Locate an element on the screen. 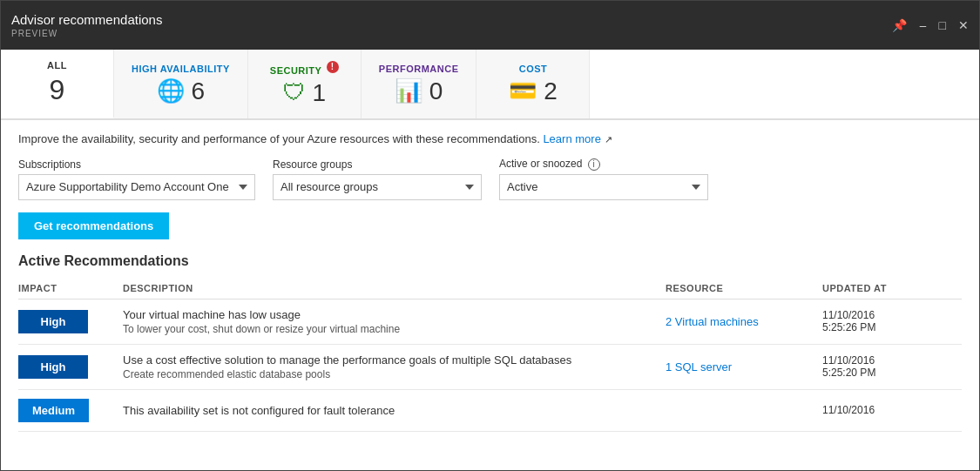 This screenshot has width=980, height=471. cost-icon: 💳 is located at coordinates (523, 91).